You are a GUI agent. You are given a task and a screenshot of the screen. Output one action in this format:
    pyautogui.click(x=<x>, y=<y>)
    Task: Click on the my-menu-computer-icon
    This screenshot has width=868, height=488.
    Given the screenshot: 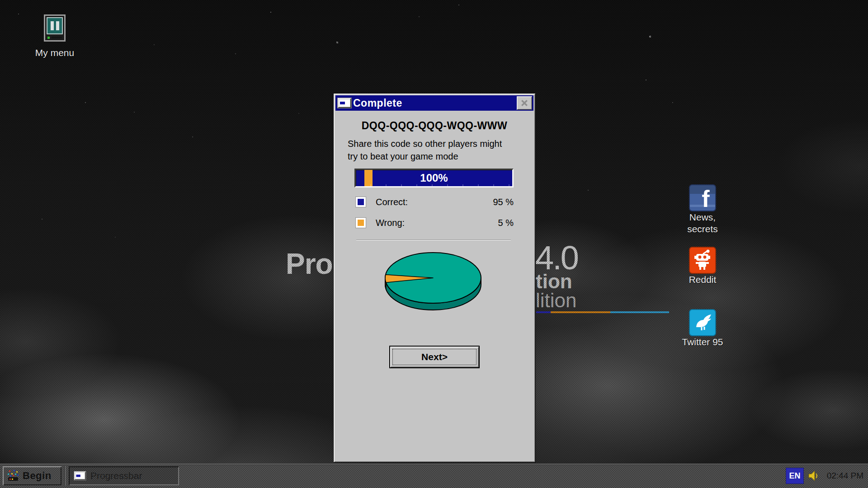 What is the action you would take?
    pyautogui.click(x=55, y=28)
    